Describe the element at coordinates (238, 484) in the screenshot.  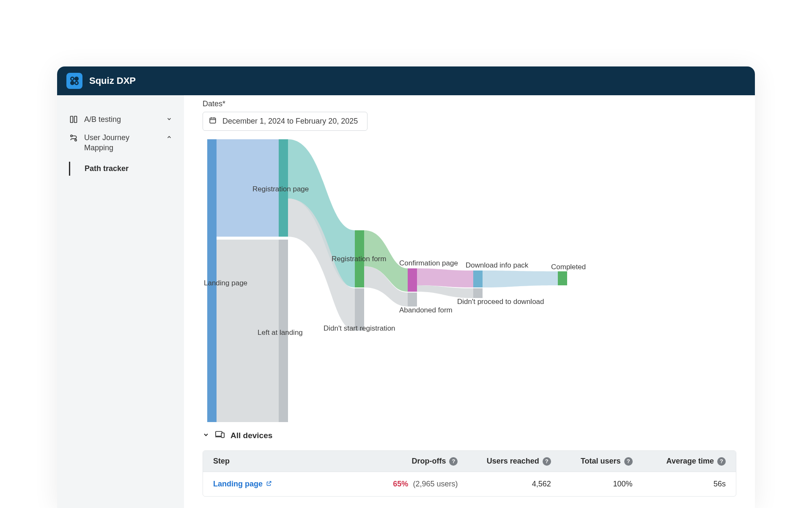
I see `step-name: Landing page` at that location.